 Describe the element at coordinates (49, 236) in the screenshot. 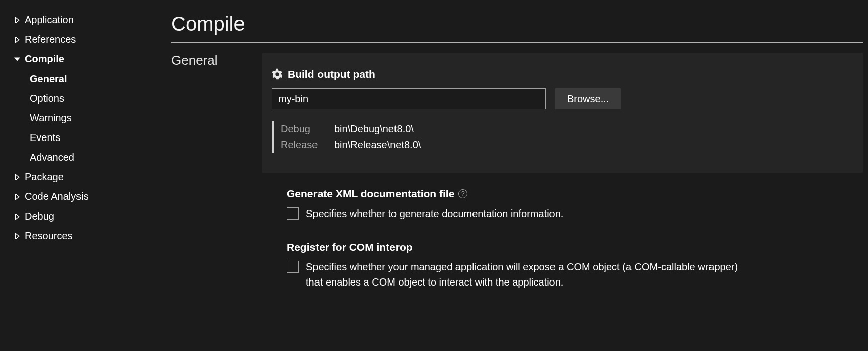

I see `sidebar-item-label: Resources` at that location.